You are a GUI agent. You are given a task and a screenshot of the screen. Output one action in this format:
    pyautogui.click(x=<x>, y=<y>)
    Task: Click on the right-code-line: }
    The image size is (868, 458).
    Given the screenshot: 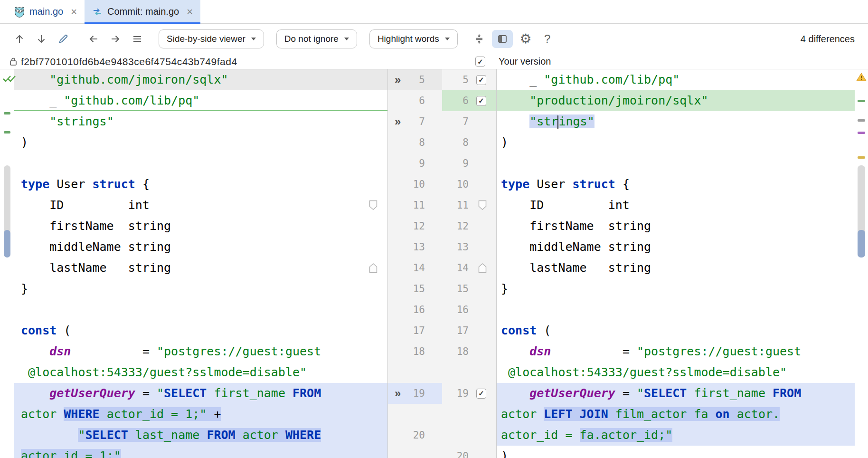 What is the action you would take?
    pyautogui.click(x=676, y=289)
    